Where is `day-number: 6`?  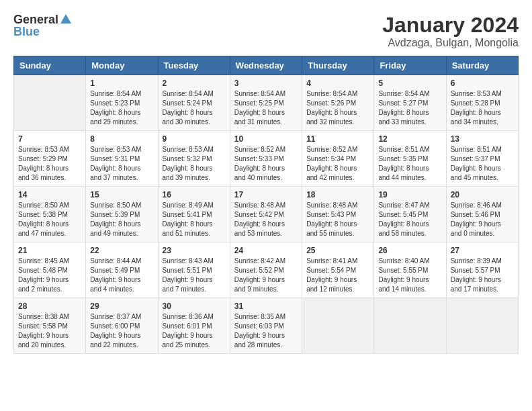
day-number: 6 is located at coordinates (482, 83).